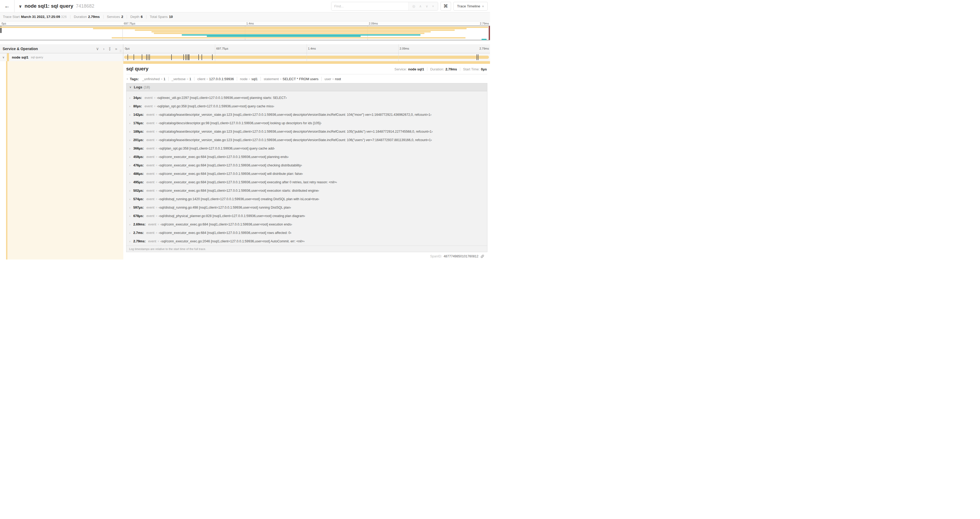 The width and height of the screenshot is (980, 519). Describe the element at coordinates (307, 233) in the screenshot. I see `log-row: ›2.7ms:event=‹sql/conn_executor_exec.go:…` at that location.